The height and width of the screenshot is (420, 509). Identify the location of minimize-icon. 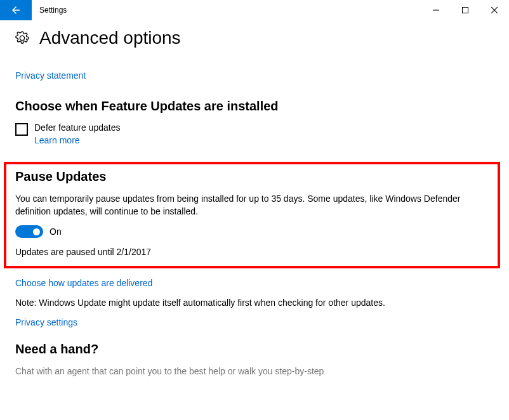
(436, 10).